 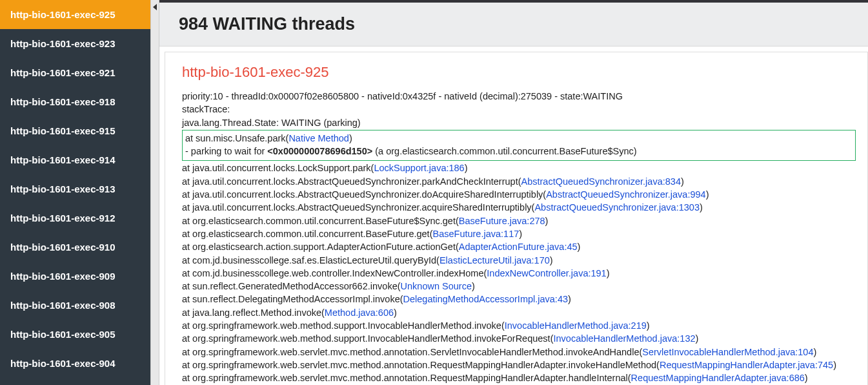 What do you see at coordinates (319, 138) in the screenshot?
I see `source-link: Native Method` at bounding box center [319, 138].